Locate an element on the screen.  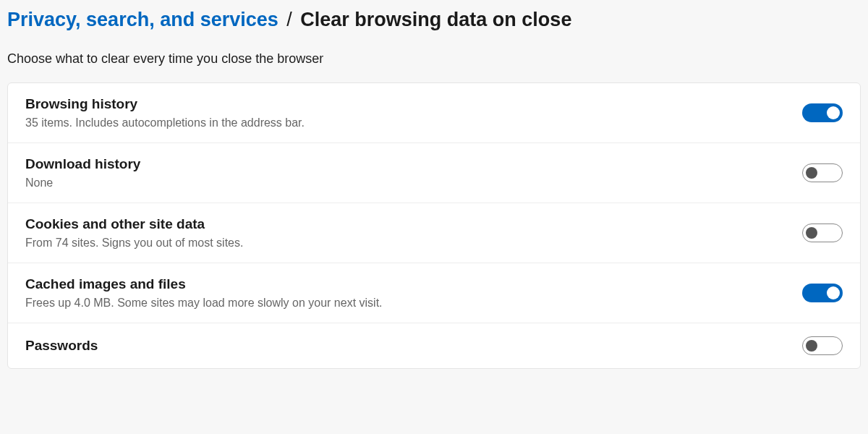
row-text: Browsing history 35 items. Includes auto… is located at coordinates (165, 113).